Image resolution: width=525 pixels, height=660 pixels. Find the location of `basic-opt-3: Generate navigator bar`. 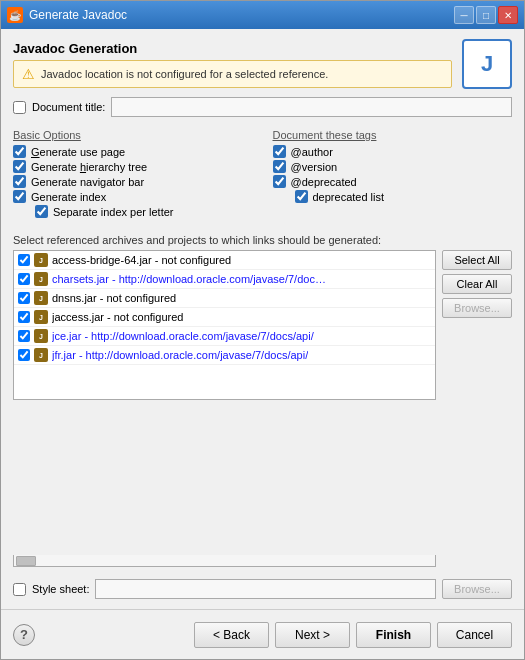

basic-opt-3: Generate navigator bar is located at coordinates (133, 182).